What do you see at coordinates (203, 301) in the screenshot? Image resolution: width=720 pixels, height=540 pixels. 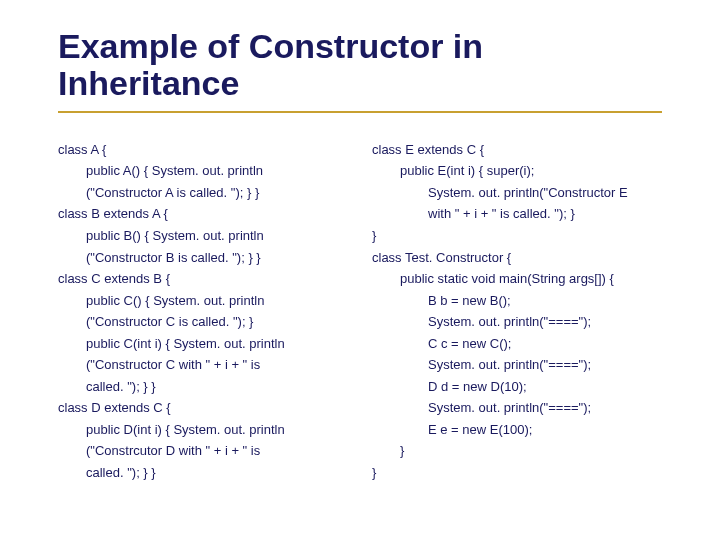 I see `code-line: public C() { System. out. println` at bounding box center [203, 301].